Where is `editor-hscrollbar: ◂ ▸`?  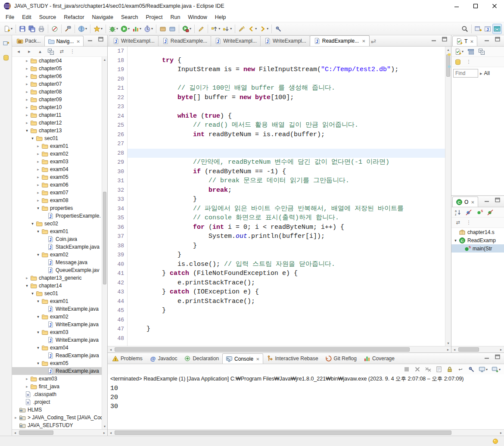 editor-hscrollbar: ◂ ▸ is located at coordinates (279, 349).